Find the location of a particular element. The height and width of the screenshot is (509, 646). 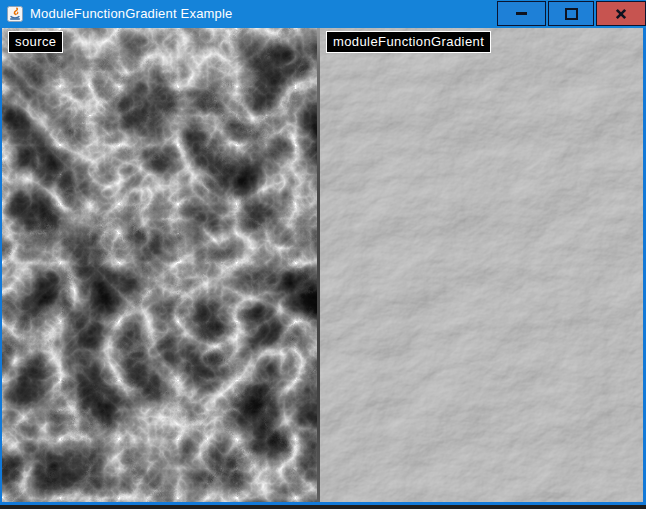

minimize-icon is located at coordinates (522, 14).